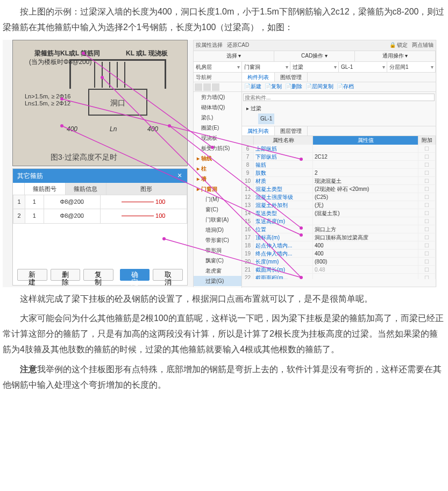 The image size is (448, 491). What do you see at coordinates (258, 131) in the screenshot?
I see `tab-props: 属性列表` at bounding box center [258, 131].